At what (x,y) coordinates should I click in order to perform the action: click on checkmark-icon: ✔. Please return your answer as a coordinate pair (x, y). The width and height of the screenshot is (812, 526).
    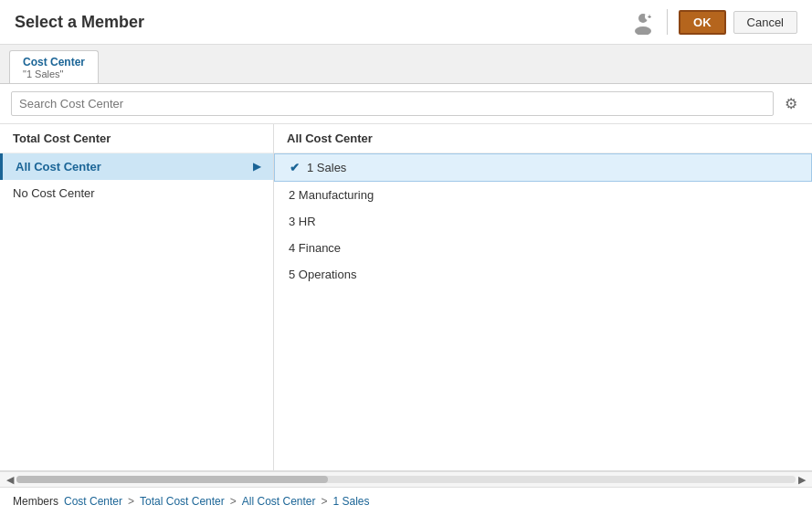
    Looking at the image, I should click on (294, 168).